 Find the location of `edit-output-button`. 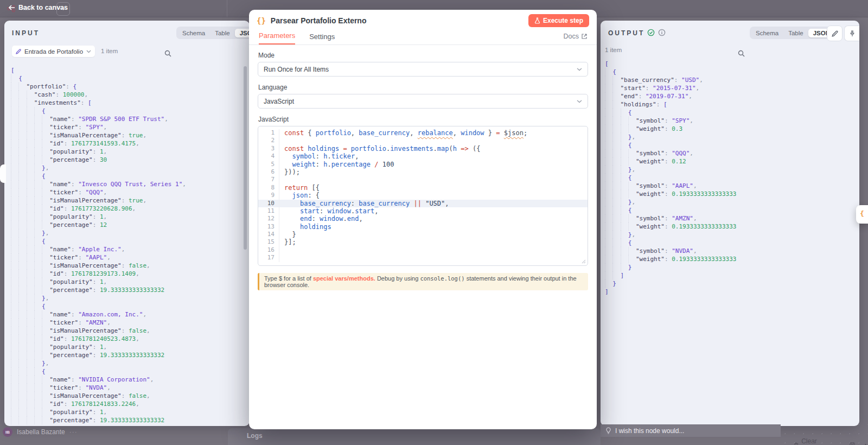

edit-output-button is located at coordinates (834, 34).